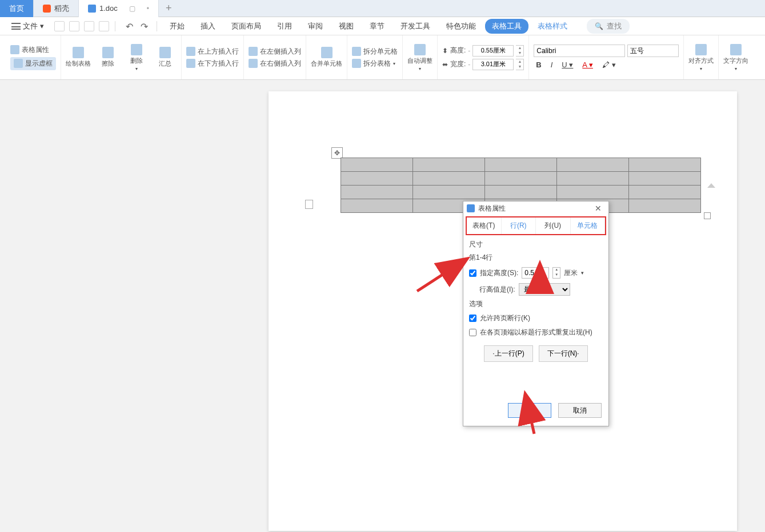  I want to click on ok-button: 确定, so click(530, 410).